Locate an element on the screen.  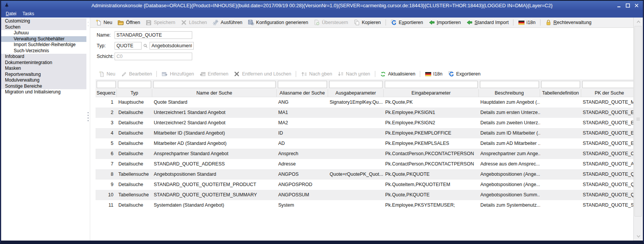
toolbar-button-ausfuehren: Ausführen is located at coordinates (228, 22).